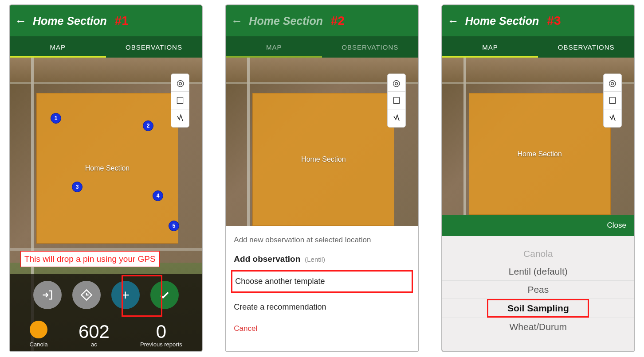 The width and height of the screenshot is (644, 357). What do you see at coordinates (56, 118) in the screenshot?
I see `map-pin-1: 1` at bounding box center [56, 118].